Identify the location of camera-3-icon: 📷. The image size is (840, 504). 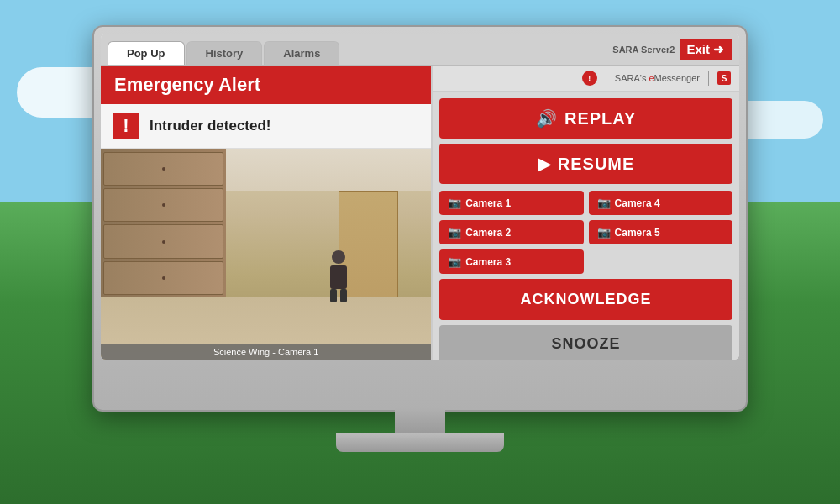
(454, 262).